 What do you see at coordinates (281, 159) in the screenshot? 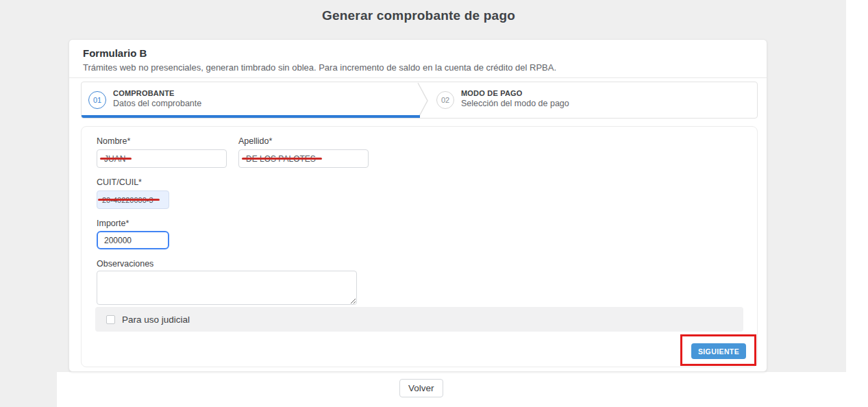
I see `apellido-value: DE LOS PALOTES` at bounding box center [281, 159].